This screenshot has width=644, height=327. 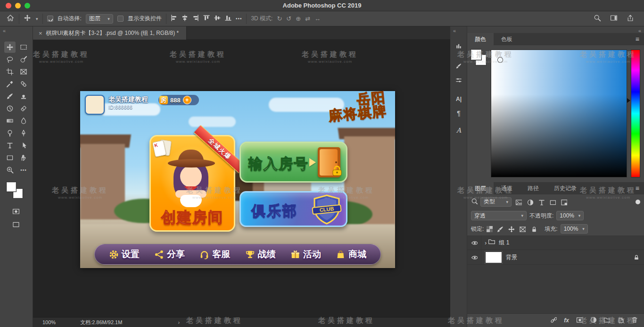 I want to click on toolbar-collapse-icon: «, so click(x=4, y=31).